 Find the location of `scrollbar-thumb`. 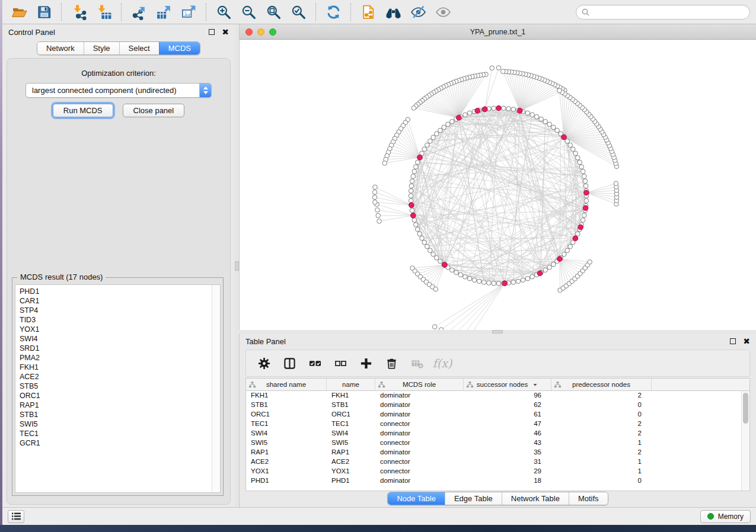

scrollbar-thumb is located at coordinates (746, 408).